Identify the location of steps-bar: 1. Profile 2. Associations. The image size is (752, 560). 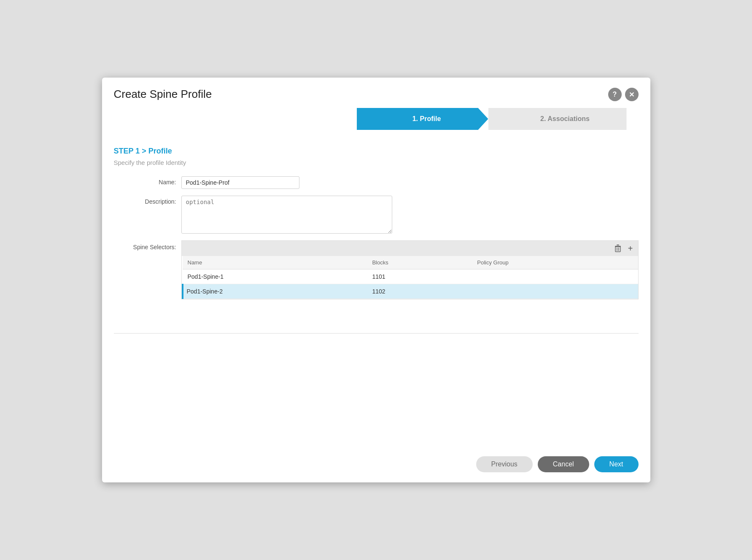
(492, 119).